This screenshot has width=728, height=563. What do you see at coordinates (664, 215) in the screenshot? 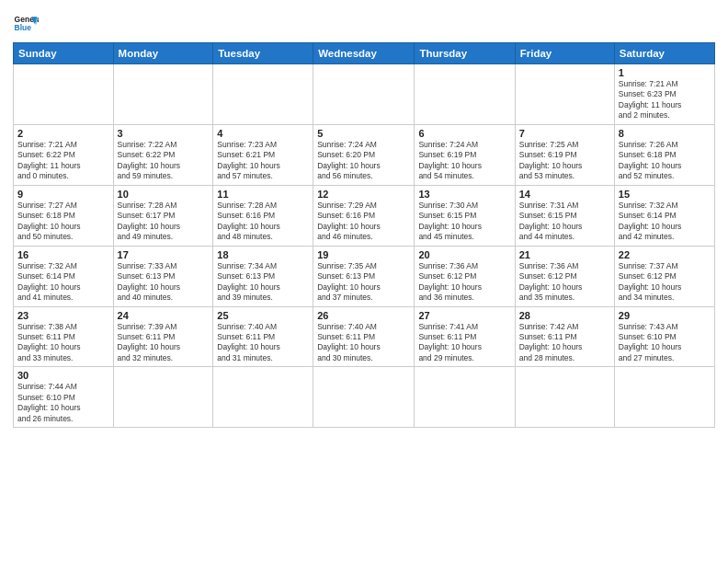
I see `day-cell: 15Sunrise: 7:32 AM Sunset: 6:14 PM Dayli…` at bounding box center [664, 215].